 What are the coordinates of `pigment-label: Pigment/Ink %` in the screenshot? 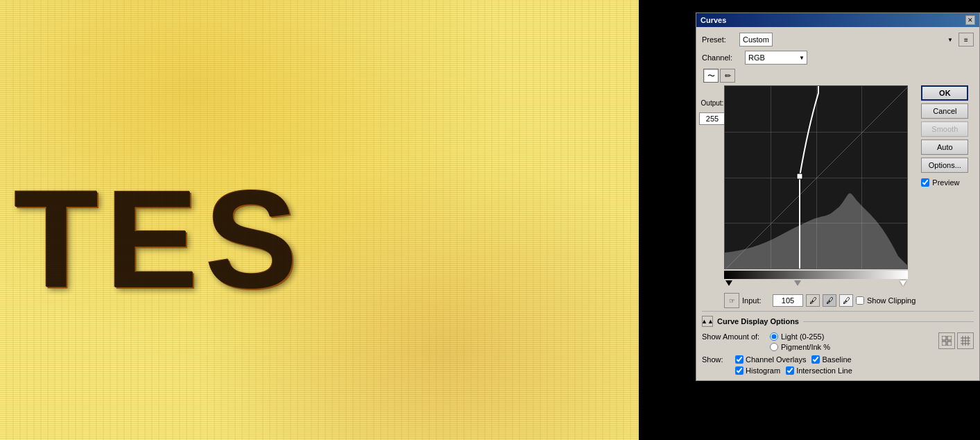 It's located at (806, 347).